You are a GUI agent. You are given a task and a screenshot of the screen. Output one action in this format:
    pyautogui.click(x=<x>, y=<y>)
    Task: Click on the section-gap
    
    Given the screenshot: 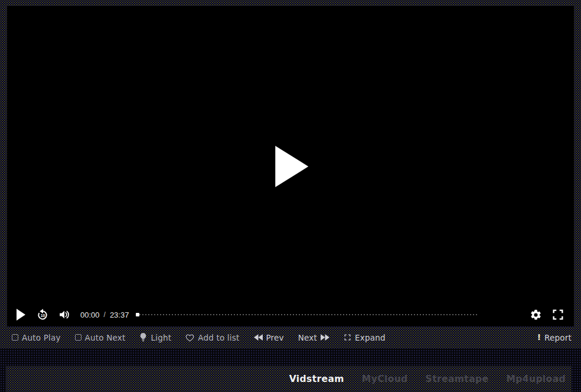 What is the action you would take?
    pyautogui.click(x=290, y=357)
    